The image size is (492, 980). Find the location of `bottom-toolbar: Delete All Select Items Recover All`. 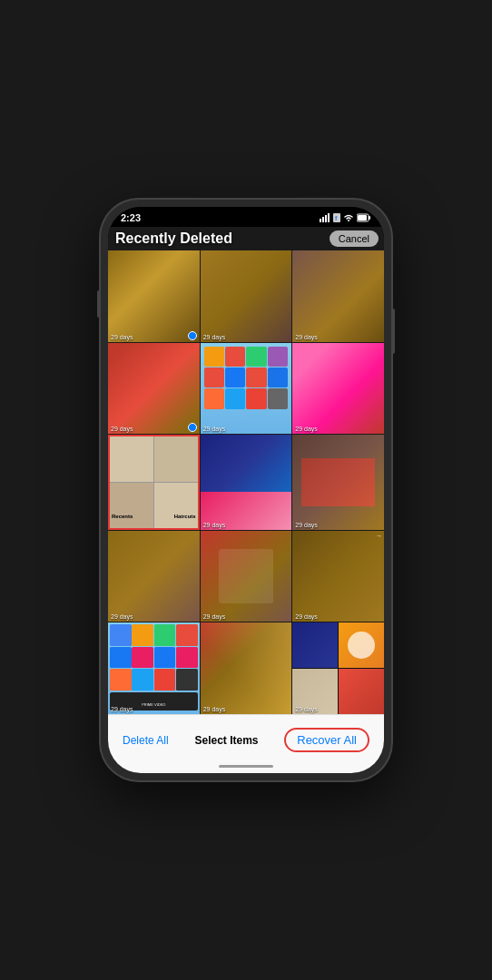

bottom-toolbar: Delete All Select Items Recover All is located at coordinates (246, 738).